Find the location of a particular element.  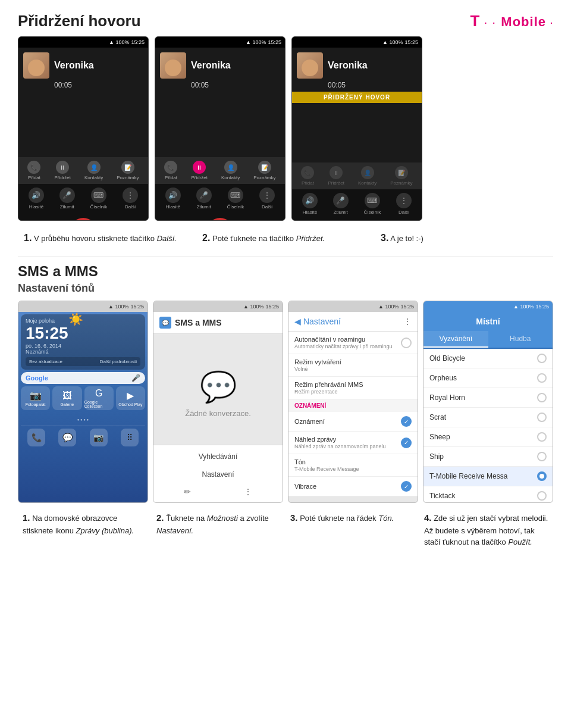

phone2-contact-row: Veronika is located at coordinates (220, 64).